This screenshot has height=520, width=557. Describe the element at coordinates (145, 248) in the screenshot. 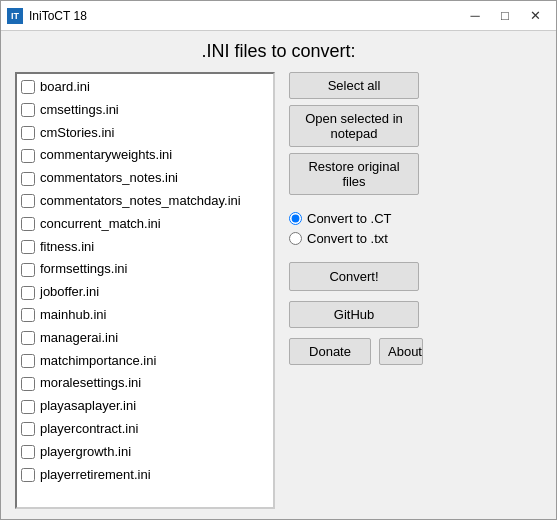

I see `list-item: fitness.ini` at that location.